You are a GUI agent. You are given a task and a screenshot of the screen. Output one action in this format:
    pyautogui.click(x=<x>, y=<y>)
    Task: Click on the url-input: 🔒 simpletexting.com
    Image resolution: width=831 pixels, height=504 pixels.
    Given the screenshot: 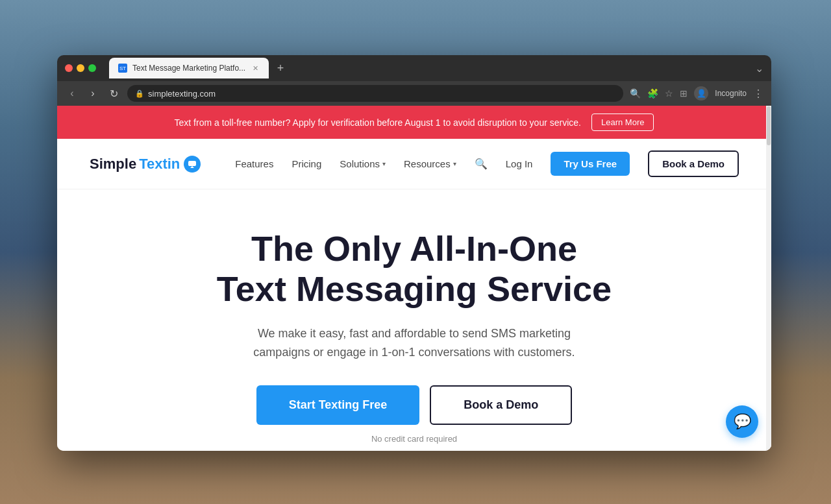 What is the action you would take?
    pyautogui.click(x=375, y=93)
    